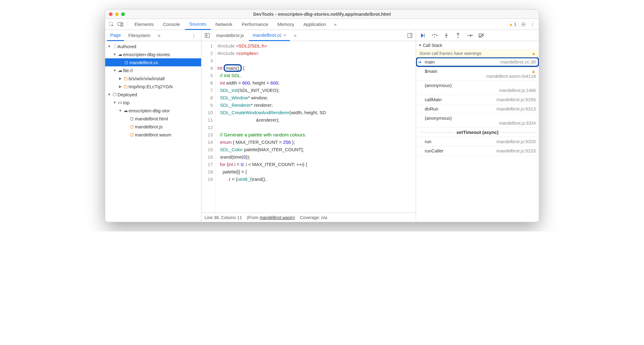  I want to click on async-divider: setTimeout (async), so click(477, 132).